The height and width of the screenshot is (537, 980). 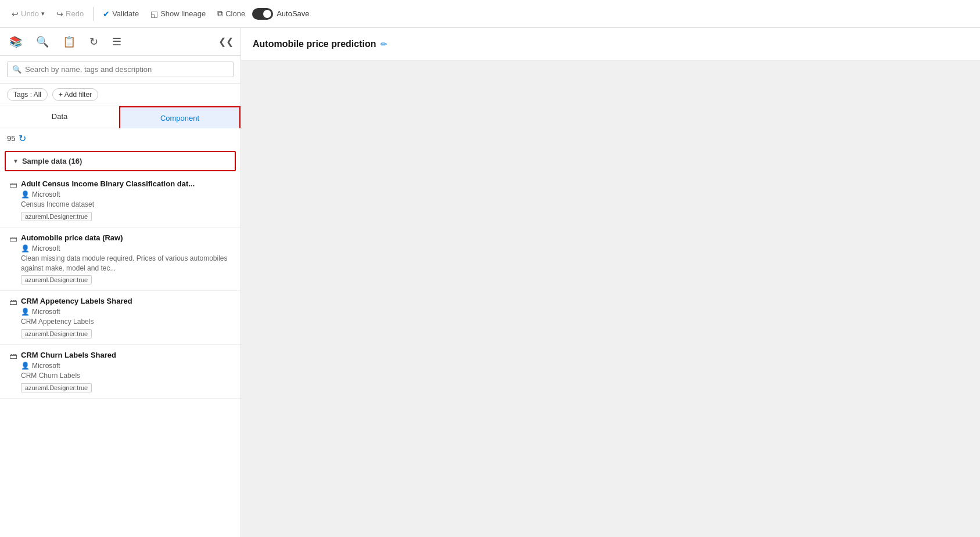 What do you see at coordinates (69, 42) in the screenshot?
I see `table-nav-button: 📋` at bounding box center [69, 42].